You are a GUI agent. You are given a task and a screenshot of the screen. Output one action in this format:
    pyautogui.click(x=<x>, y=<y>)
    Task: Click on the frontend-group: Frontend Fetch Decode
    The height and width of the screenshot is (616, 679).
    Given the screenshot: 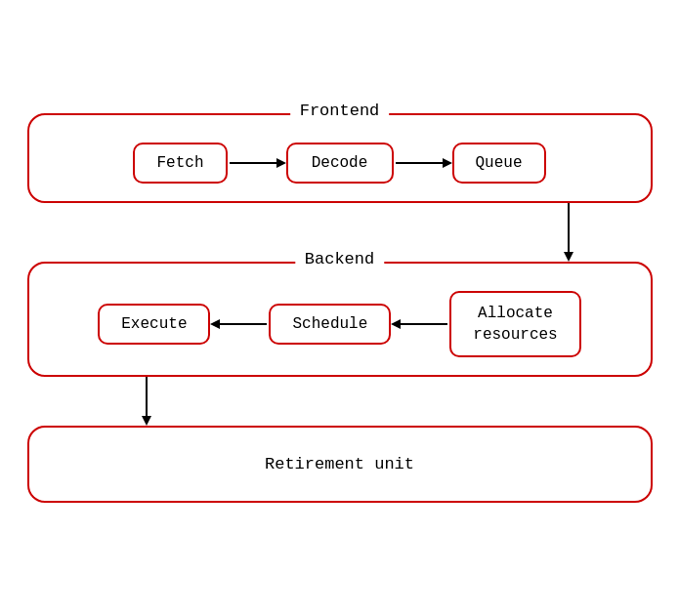 What is the action you would take?
    pyautogui.click(x=340, y=158)
    